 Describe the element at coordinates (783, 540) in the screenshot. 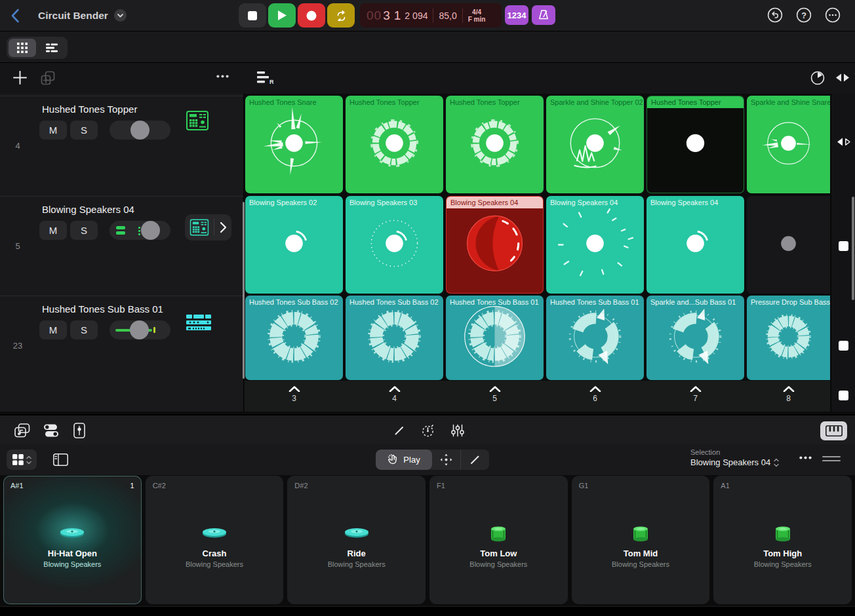

I see `drum-pad: A1Tom HighBlowing Speakers` at that location.